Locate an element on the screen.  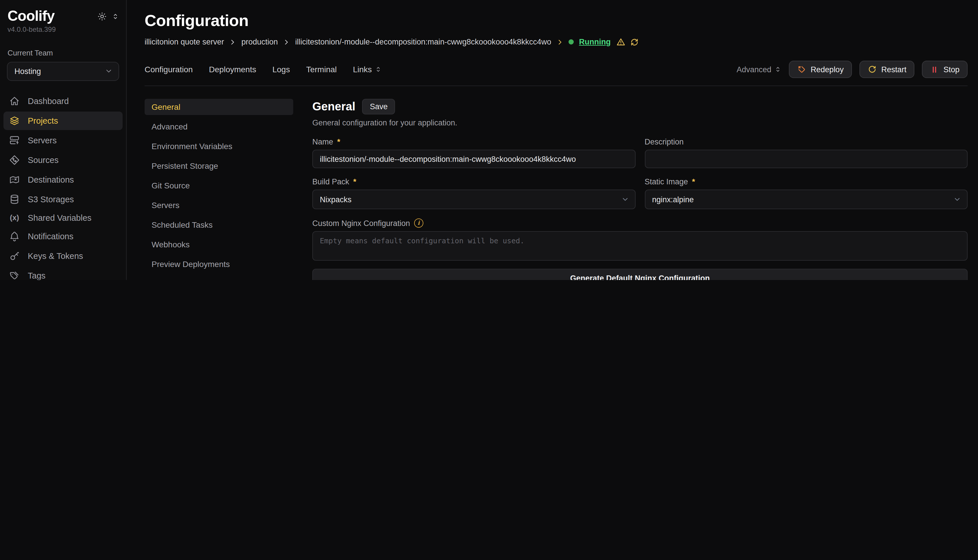
sidebar-item-dashboard: Dashboard is located at coordinates (63, 101).